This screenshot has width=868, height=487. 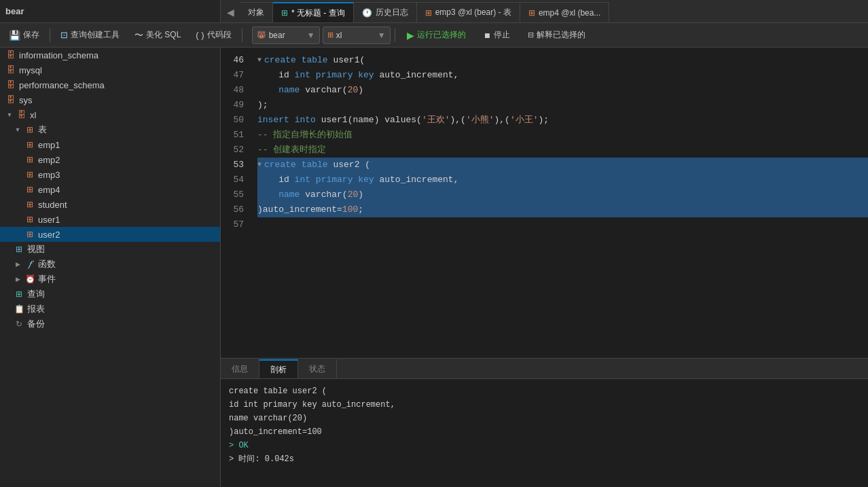 What do you see at coordinates (545, 459) in the screenshot?
I see `bottom-line-6: > 时间: 0.042s` at bounding box center [545, 459].